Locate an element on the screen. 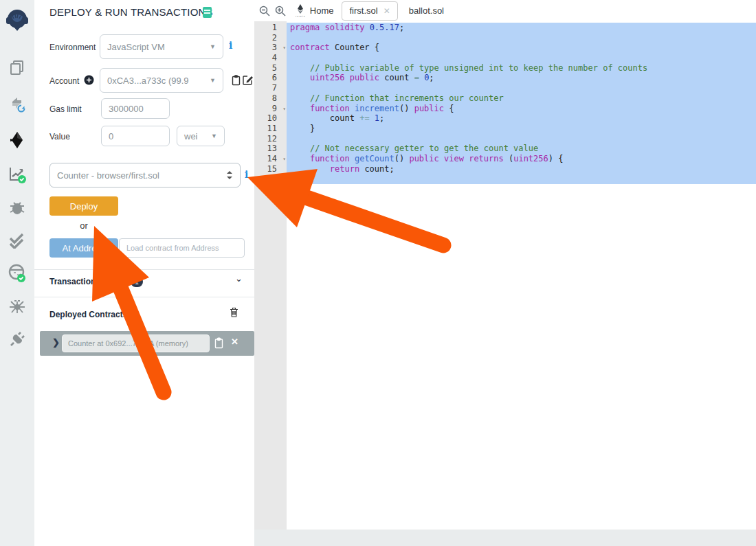  documentation-icon is located at coordinates (208, 12).